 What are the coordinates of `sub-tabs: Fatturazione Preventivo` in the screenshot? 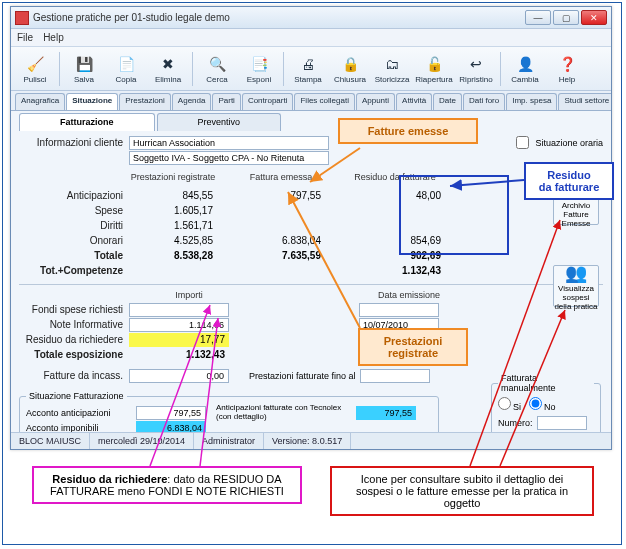 It's located at (311, 121).